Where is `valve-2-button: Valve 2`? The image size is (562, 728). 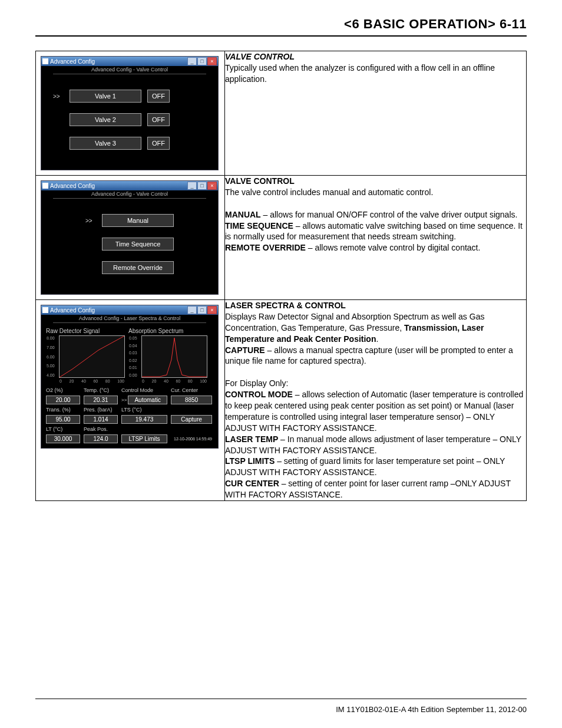
valve-2-button: Valve 2 is located at coordinates (105, 120).